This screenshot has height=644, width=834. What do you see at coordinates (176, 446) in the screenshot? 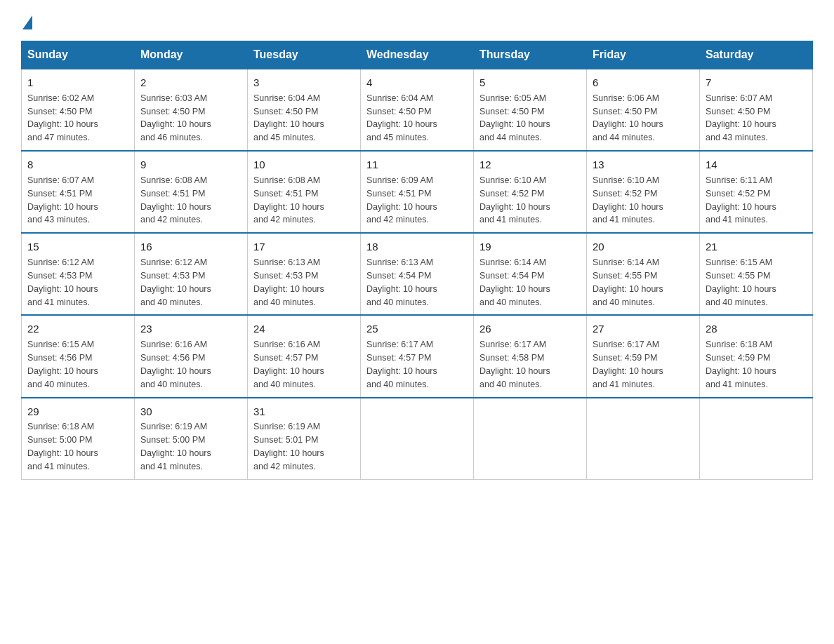
I see `day-info: Sunrise: 6:19 AMSunset: 5:00 PMDaylight:…` at bounding box center [176, 446].